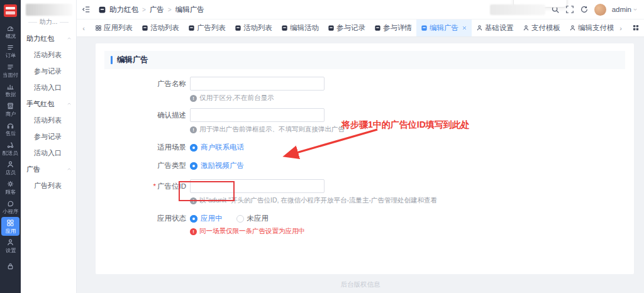 The image size is (644, 293). Describe the element at coordinates (48, 136) in the screenshot. I see `sidebar-item-participation-records-2: 参与记录` at that location.